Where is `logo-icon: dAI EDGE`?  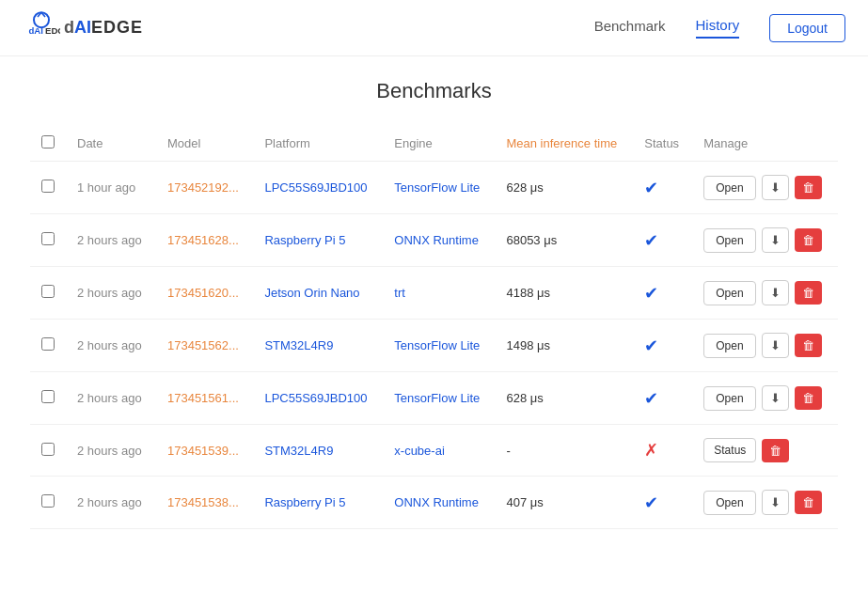
logo-icon: dAI EDGE is located at coordinates (41, 28).